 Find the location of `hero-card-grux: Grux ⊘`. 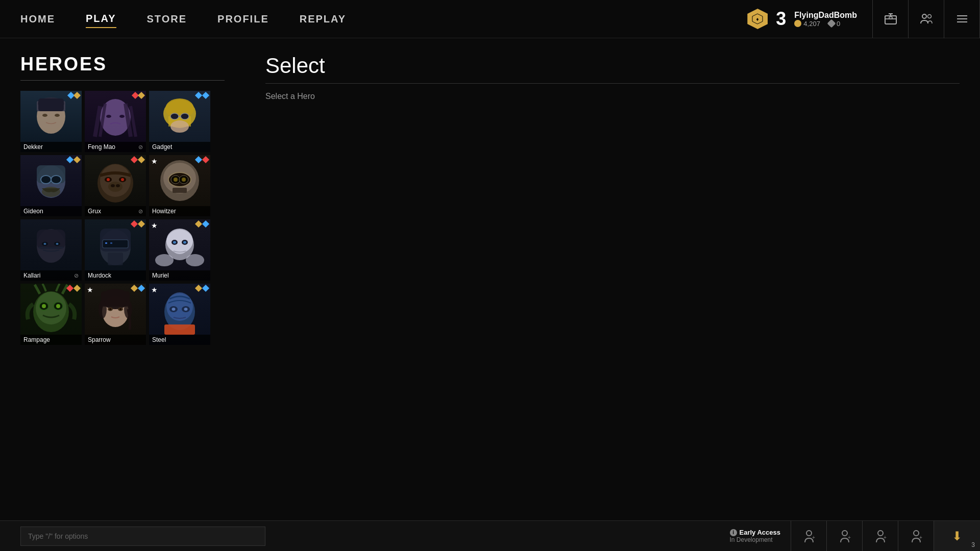

hero-card-grux: Grux ⊘ is located at coordinates (115, 186).